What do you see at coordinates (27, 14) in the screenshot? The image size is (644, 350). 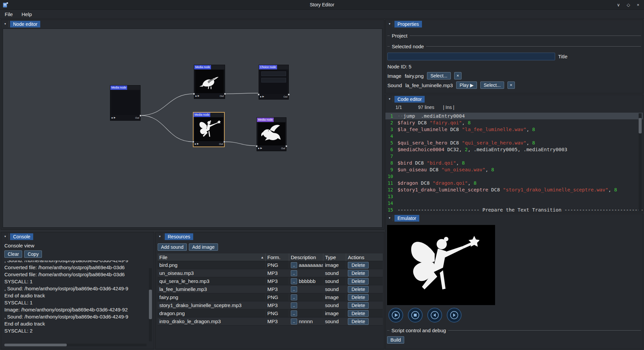 I see `menu-help: Help` at bounding box center [27, 14].